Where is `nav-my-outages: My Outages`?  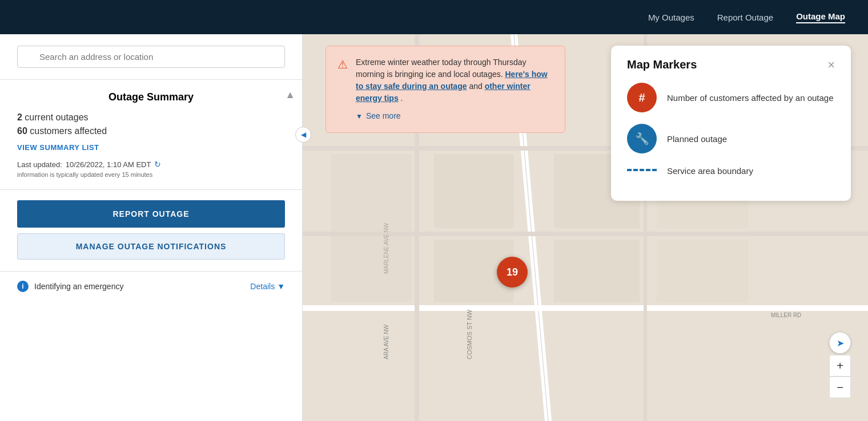
nav-my-outages: My Outages is located at coordinates (672, 17).